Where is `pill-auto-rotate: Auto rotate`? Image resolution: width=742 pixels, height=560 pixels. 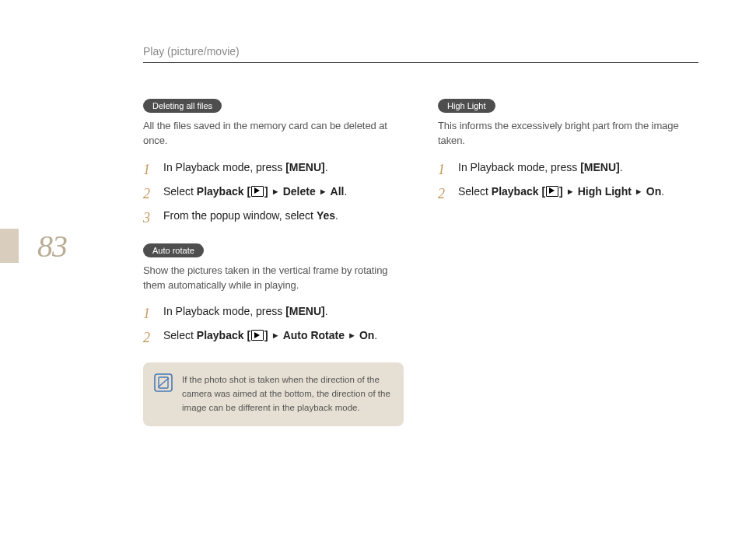 pill-auto-rotate: Auto rotate is located at coordinates (173, 250).